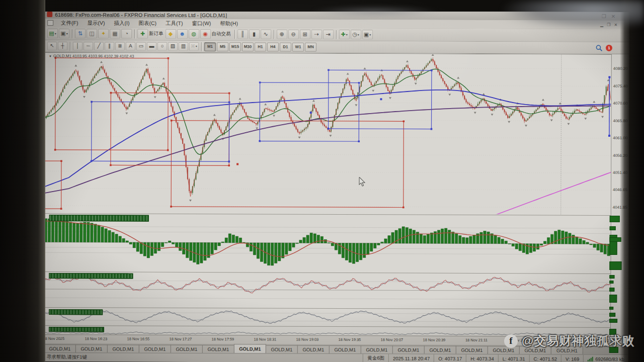 This screenshot has width=644, height=362. What do you see at coordinates (282, 34) in the screenshot?
I see `zoom-in-icon: ⊕` at bounding box center [282, 34].